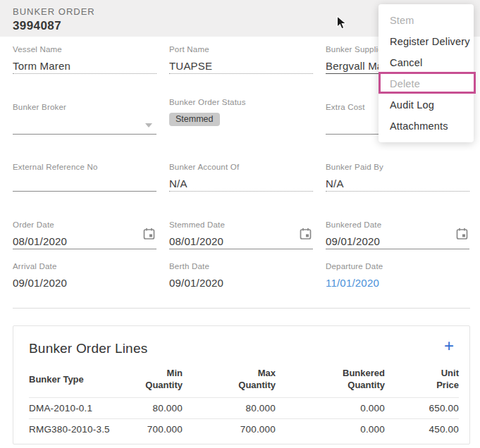 The image size is (480, 448). Describe the element at coordinates (426, 84) in the screenshot. I see `menu-item-delete: Delete` at that location.